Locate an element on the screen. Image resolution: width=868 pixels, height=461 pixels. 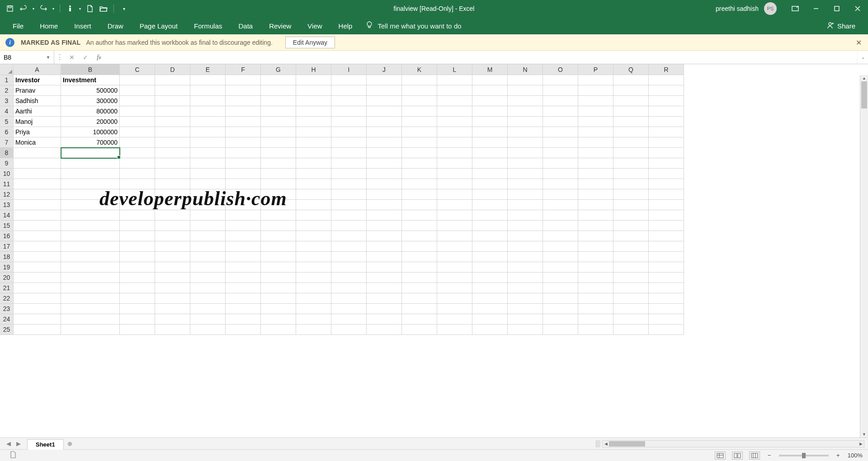
cell-A2: Pranav is located at coordinates (37, 90).